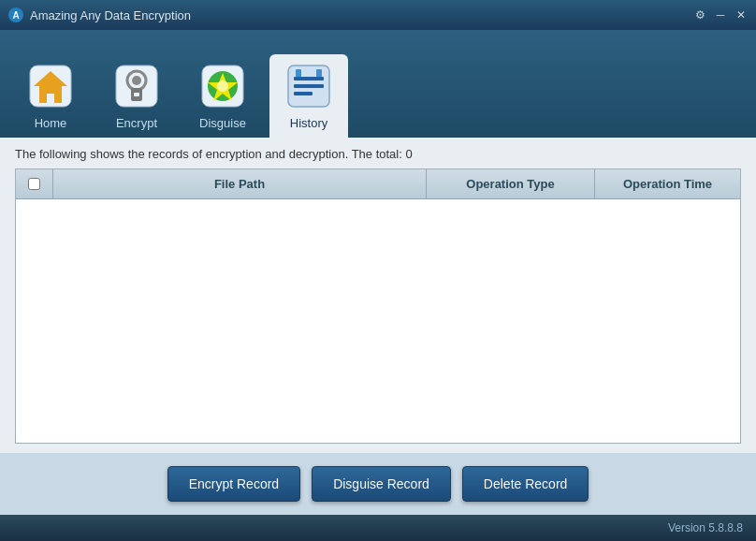  Describe the element at coordinates (382, 484) in the screenshot. I see `disguise-record-button: Disguise Record` at that location.